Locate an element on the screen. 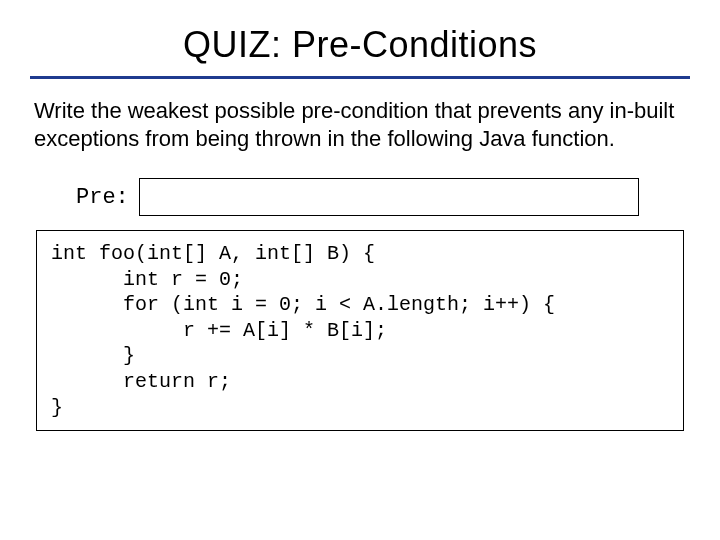 The width and height of the screenshot is (720, 540). pre-input is located at coordinates (389, 197).